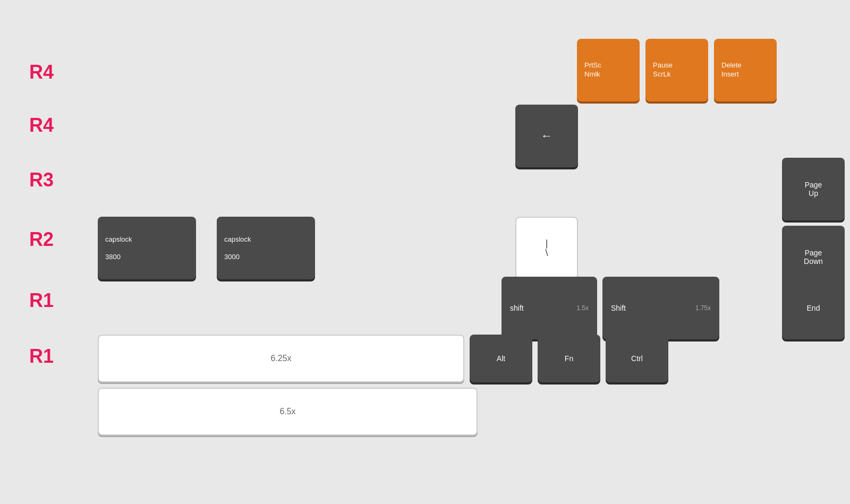 The height and width of the screenshot is (504, 850). I want to click on backspace-key: ←, so click(547, 136).